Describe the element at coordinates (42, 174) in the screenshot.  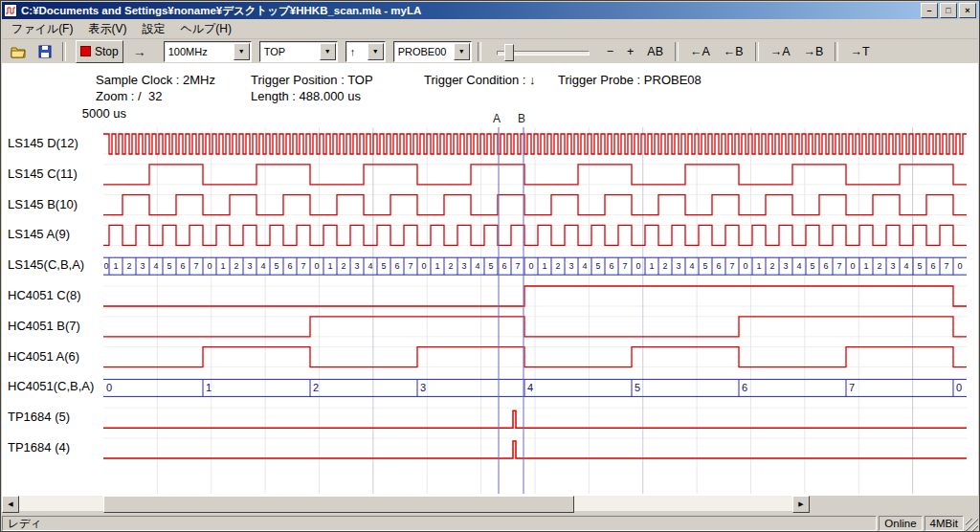
I see `channel-label: LS145 C(11)` at that location.